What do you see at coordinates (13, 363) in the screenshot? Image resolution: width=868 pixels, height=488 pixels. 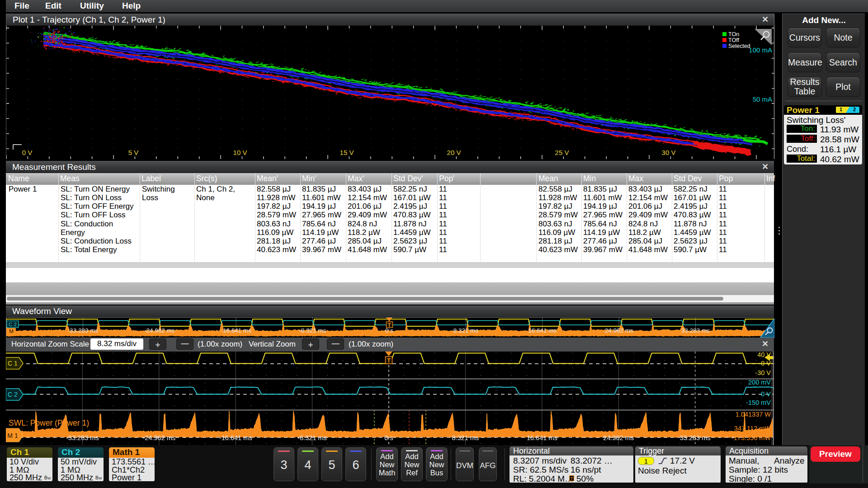 I see `svg-text: C 1` at bounding box center [13, 363].